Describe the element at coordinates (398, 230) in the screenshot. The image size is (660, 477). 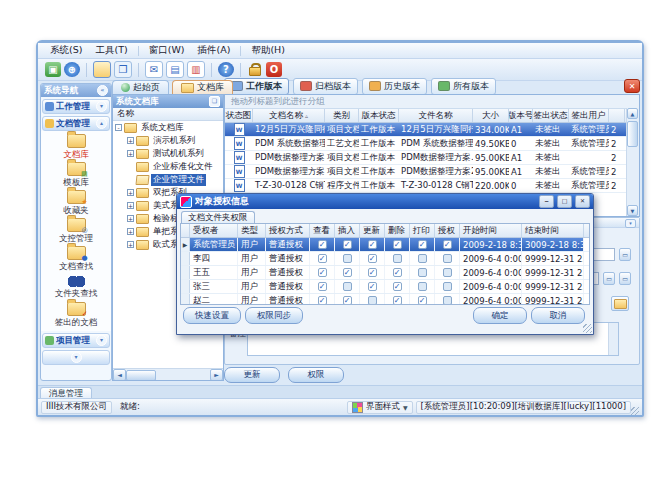
I see `perm-column-perm-delete: 删除` at that location.